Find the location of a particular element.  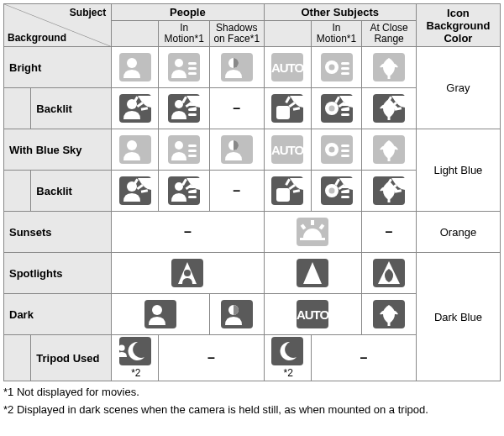

spotlight-icon is located at coordinates (312, 273).